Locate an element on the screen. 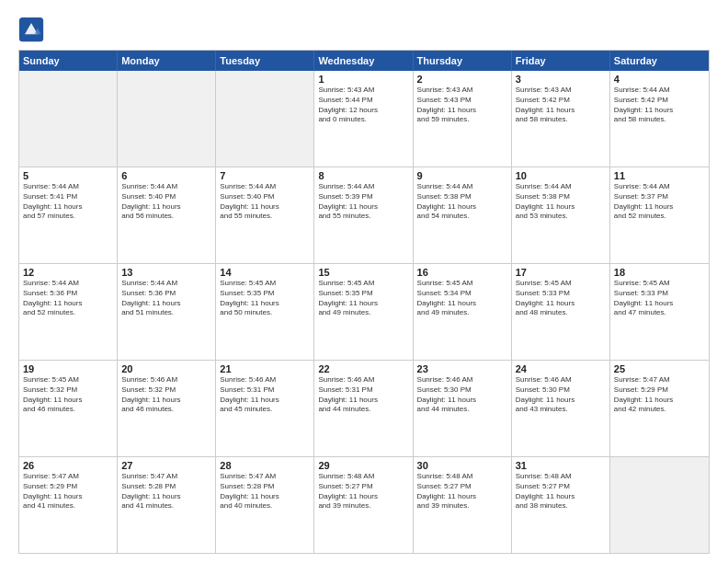  header is located at coordinates (364, 29).